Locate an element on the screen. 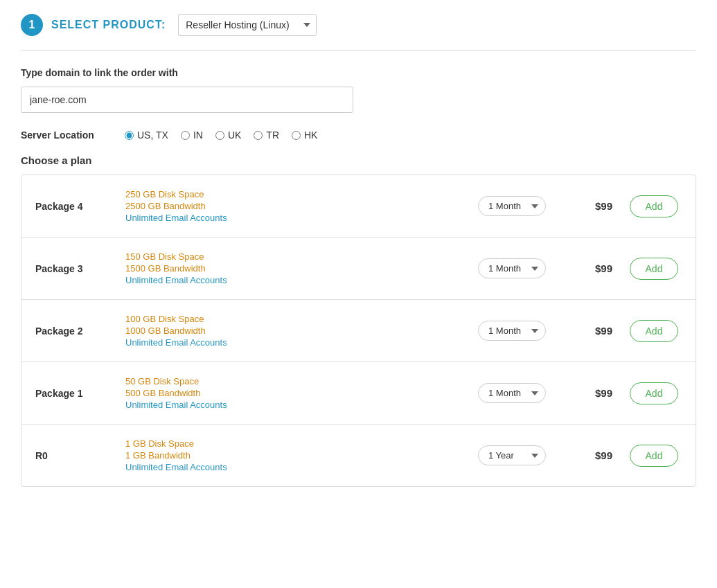 Image resolution: width=717 pixels, height=588 pixels. plan-feature: 250 GB Disk Space is located at coordinates (296, 194).